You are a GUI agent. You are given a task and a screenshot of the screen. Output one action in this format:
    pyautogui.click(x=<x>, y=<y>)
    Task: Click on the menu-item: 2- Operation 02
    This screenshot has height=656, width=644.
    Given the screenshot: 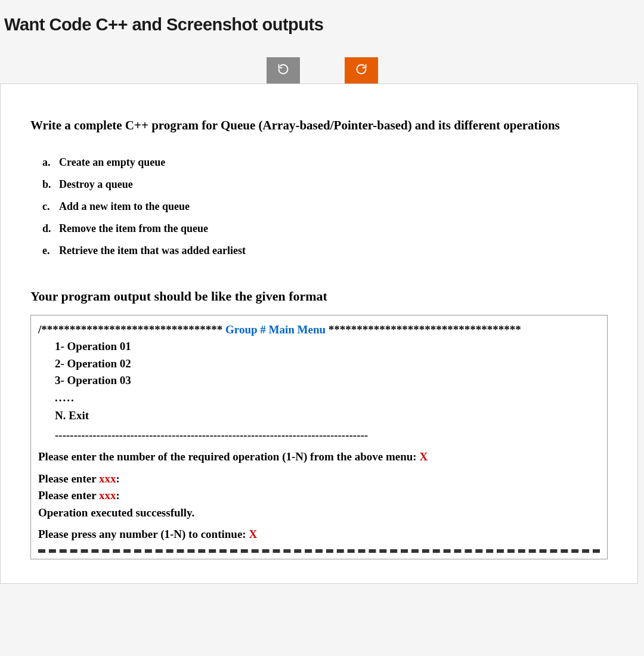 What is the action you would take?
    pyautogui.click(x=327, y=364)
    